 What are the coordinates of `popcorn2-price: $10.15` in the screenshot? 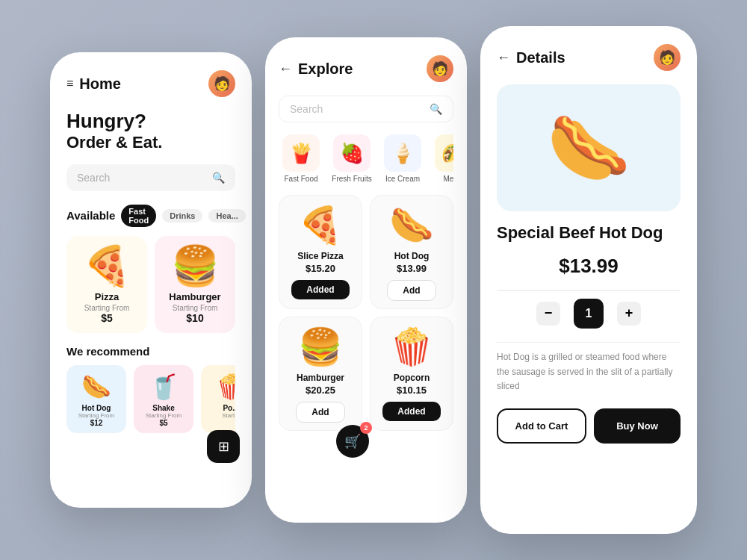 It's located at (412, 390).